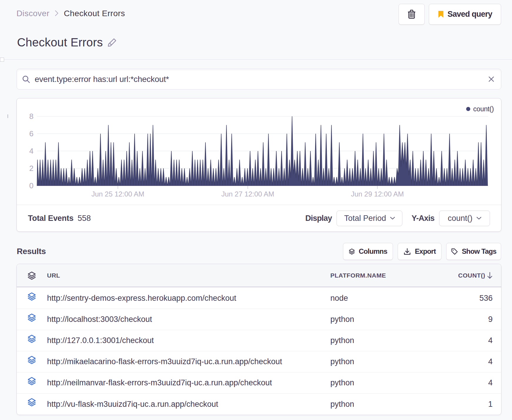 This screenshot has width=512, height=420. What do you see at coordinates (31, 151) in the screenshot?
I see `svg-text: 4` at bounding box center [31, 151].